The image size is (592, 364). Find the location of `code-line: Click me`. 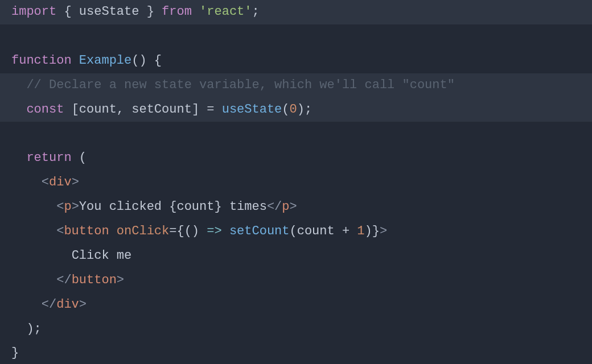

code-line: Click me is located at coordinates (296, 256).